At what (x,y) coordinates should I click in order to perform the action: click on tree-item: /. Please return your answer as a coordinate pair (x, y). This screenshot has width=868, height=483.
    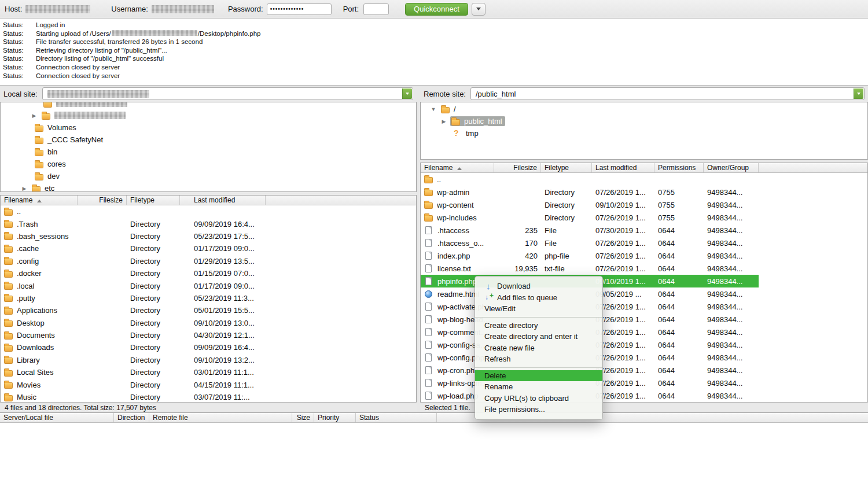
    Looking at the image, I should click on (644, 109).